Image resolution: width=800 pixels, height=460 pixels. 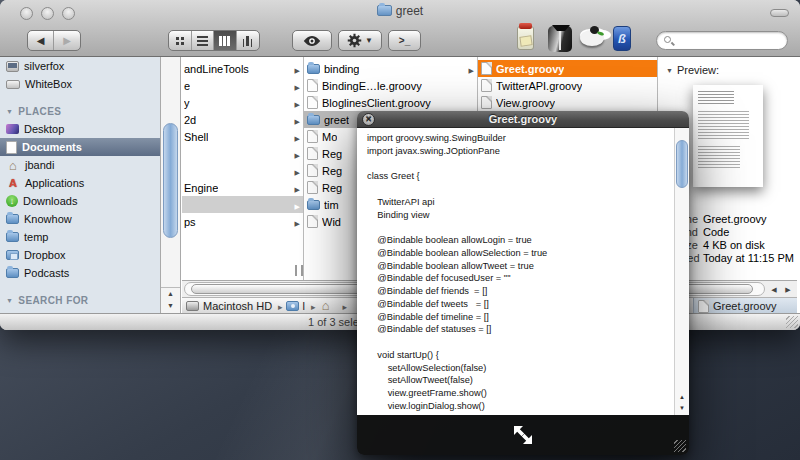 I want to click on icon-view-icon, so click(x=178, y=38).